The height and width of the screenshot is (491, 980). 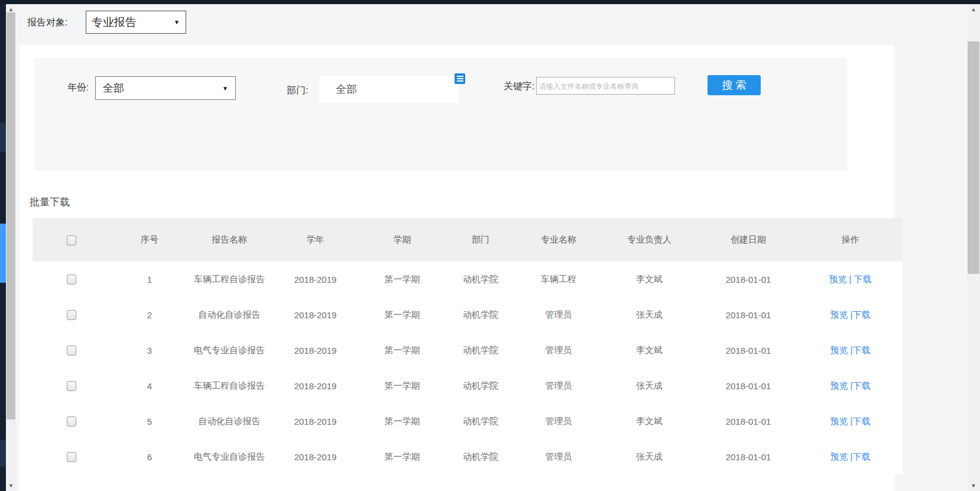 I want to click on cell-name: 自动化自诊报告, so click(x=229, y=315).